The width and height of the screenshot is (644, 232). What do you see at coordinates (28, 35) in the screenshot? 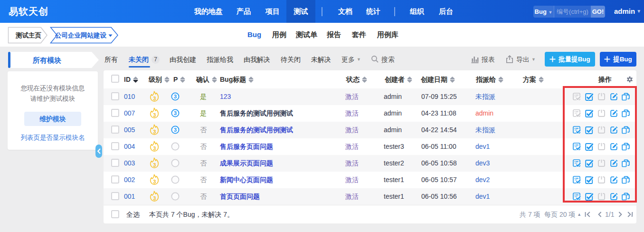
I see `svg-text: 测试主页` at bounding box center [28, 35].